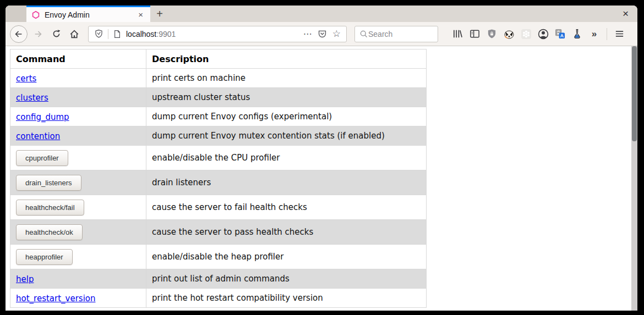 The image size is (644, 315). Describe the element at coordinates (323, 34) in the screenshot. I see `pocket-icon` at that location.